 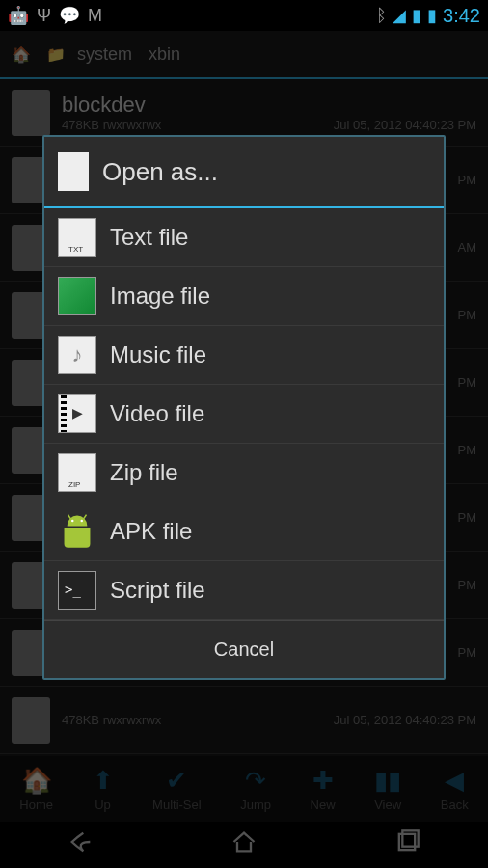 I want to click on status-bar: 🤖 Ψ 💬 M ᛒ ◢ ▮ ▮ 3:42, so click(x=244, y=15).